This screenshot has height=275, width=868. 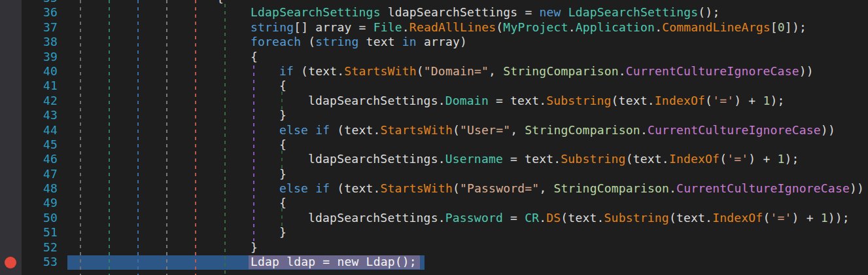 I want to click on code-line: 35{, so click(x=434, y=3).